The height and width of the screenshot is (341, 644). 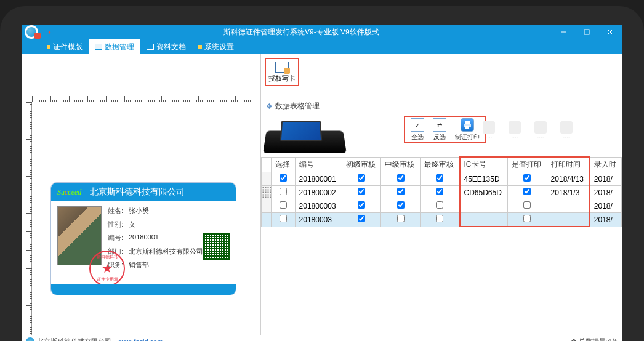 I want to click on menu-settings: 系统设置, so click(x=216, y=47).